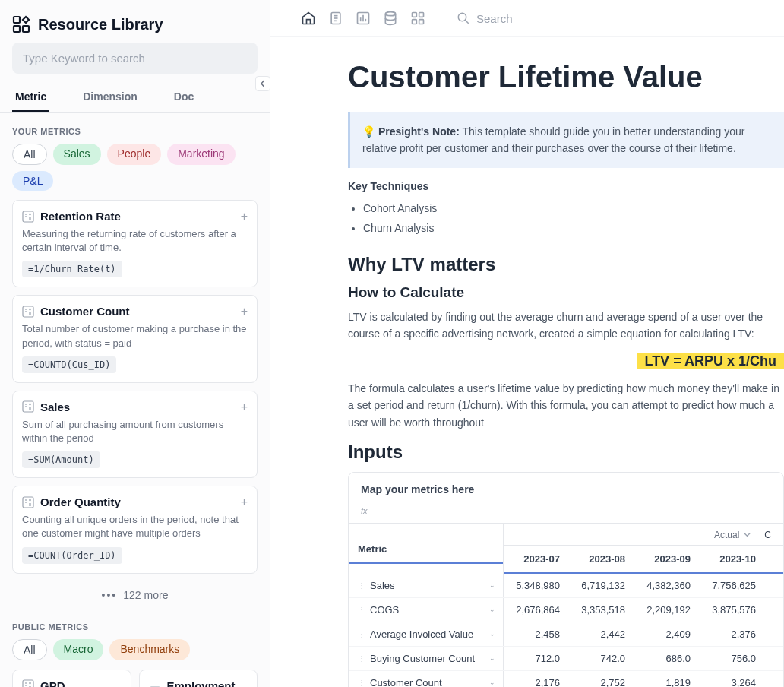  Describe the element at coordinates (33, 181) in the screenshot. I see `filter-chip: P&L` at that location.